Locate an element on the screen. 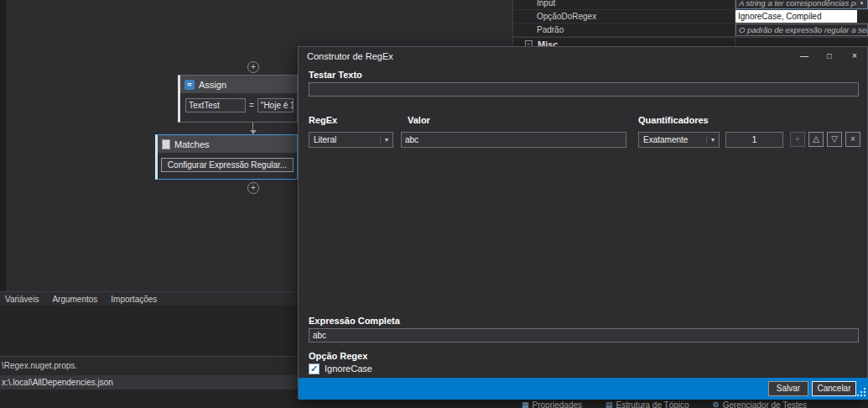  dialog-titlebar: Construtor de RegEx — □ × is located at coordinates (583, 56).